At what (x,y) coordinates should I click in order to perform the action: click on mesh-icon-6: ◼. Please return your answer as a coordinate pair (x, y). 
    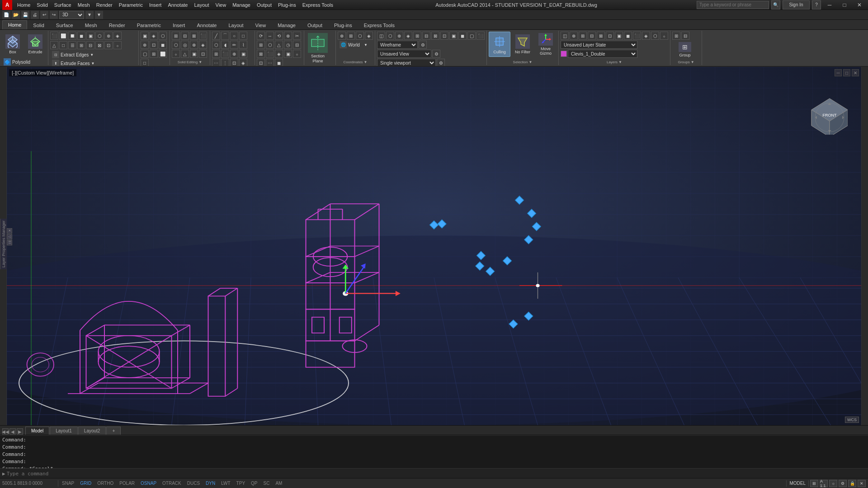
    Looking at the image, I should click on (163, 45).